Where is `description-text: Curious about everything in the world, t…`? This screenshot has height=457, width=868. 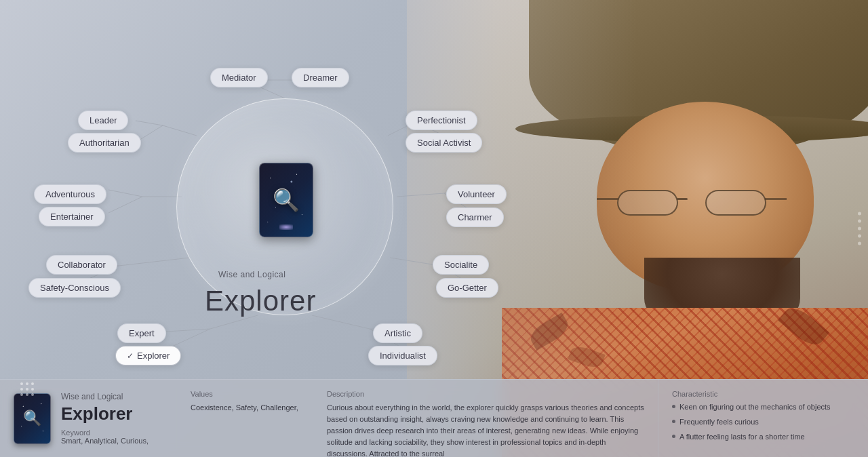 description-text: Curious about everything in the world, t… is located at coordinates (486, 430).